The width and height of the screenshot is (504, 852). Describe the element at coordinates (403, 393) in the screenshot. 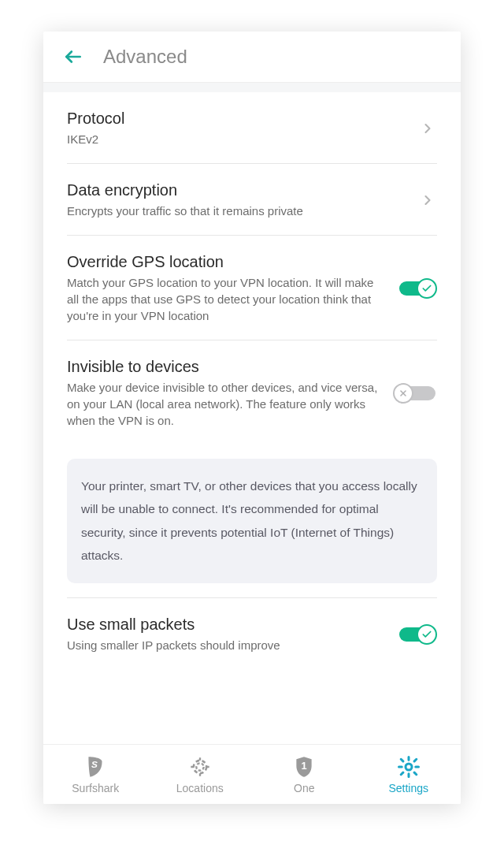

I see `x-icon` at that location.